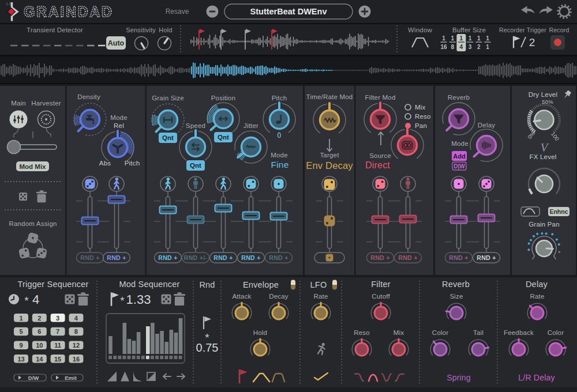  Describe the element at coordinates (241, 296) in the screenshot. I see `svg-text: Attack` at that location.